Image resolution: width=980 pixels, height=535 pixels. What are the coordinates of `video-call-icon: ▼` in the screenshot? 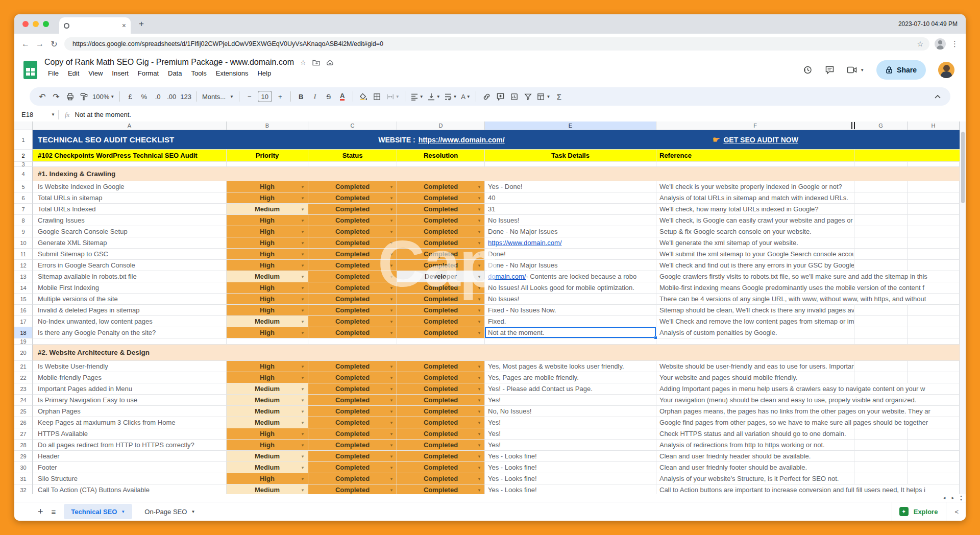 It's located at (855, 70).